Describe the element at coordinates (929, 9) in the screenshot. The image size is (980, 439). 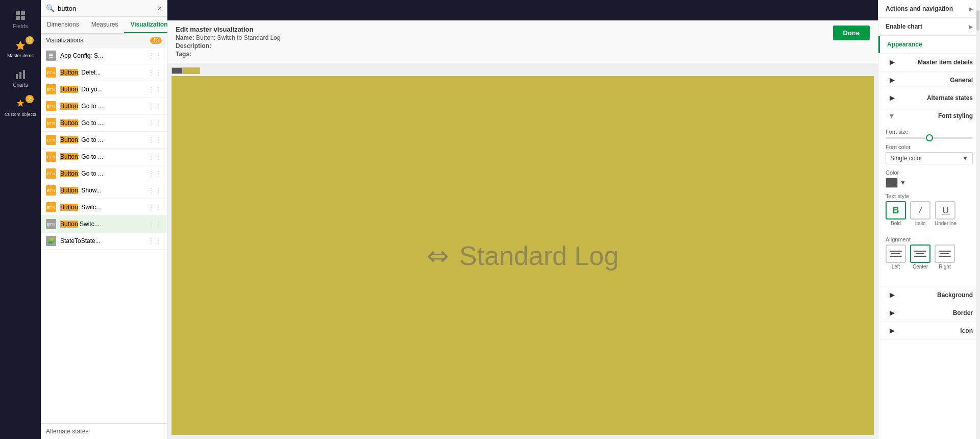
I see `section-actions-navigation: Actions and navigation ▶` at that location.